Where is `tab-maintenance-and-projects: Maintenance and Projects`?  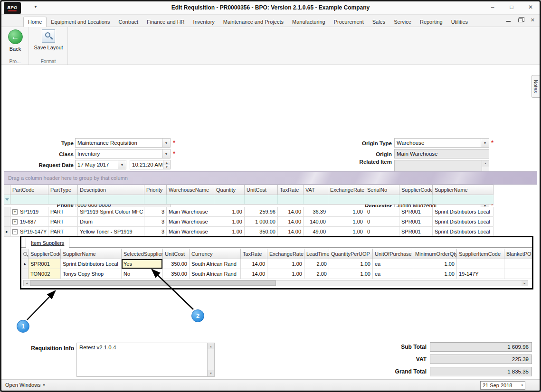 tab-maintenance-and-projects: Maintenance and Projects is located at coordinates (254, 22).